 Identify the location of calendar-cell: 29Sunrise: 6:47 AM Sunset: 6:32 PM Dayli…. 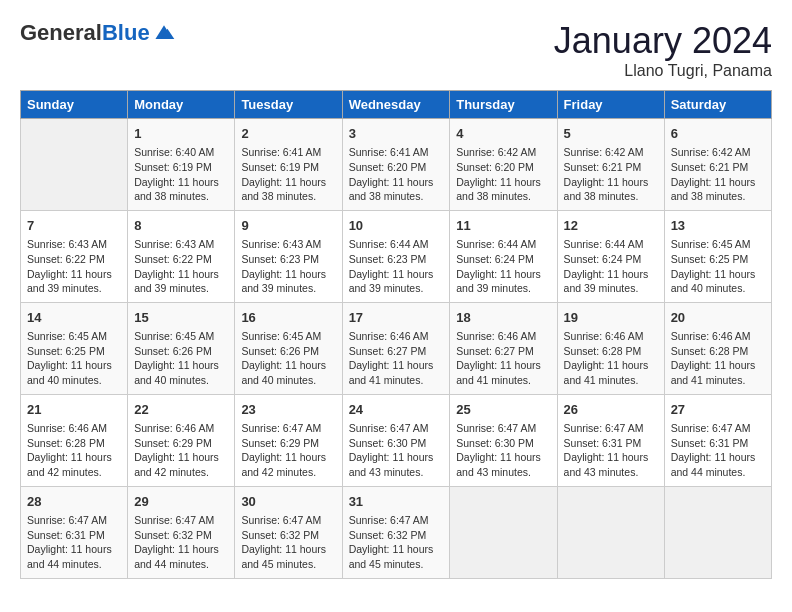
(182, 532).